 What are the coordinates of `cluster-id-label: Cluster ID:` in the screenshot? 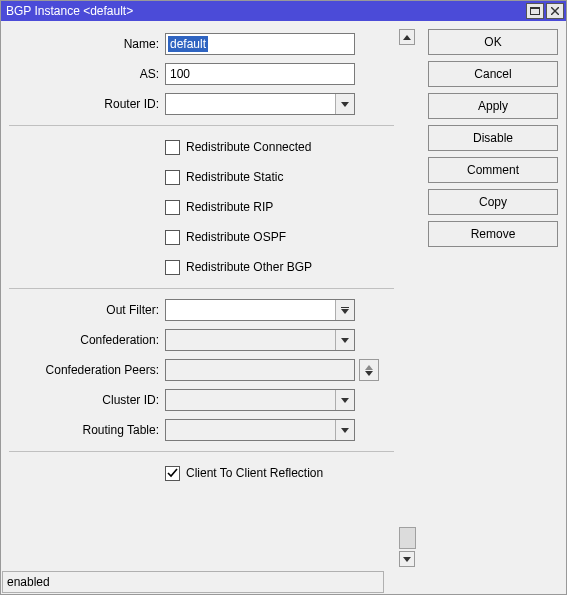 It's located at (87, 400).